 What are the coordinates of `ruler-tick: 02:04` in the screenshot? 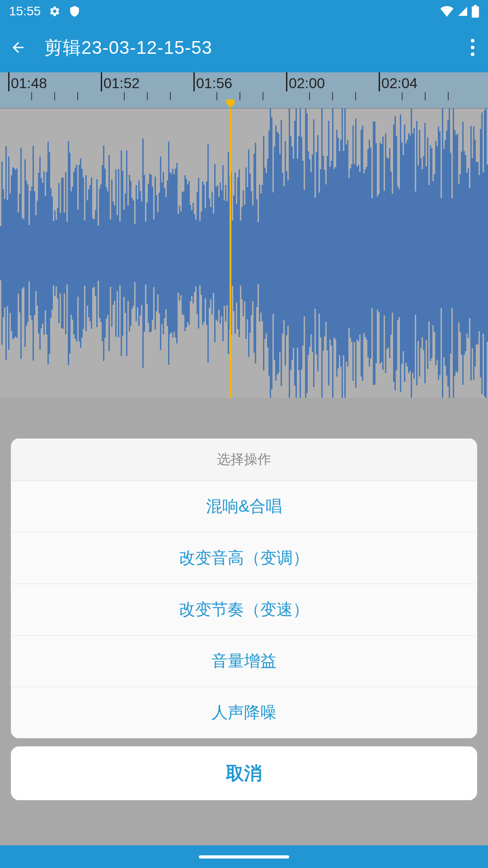 It's located at (380, 90).